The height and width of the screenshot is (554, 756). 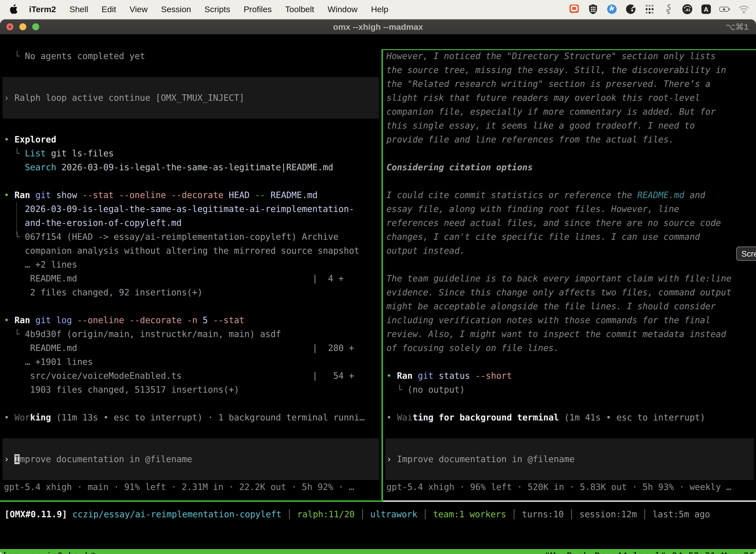 What do you see at coordinates (191, 167) in the screenshot?
I see `explored-search-line: Search 2026-03-09-is-legal-the-same-as-l…` at bounding box center [191, 167].